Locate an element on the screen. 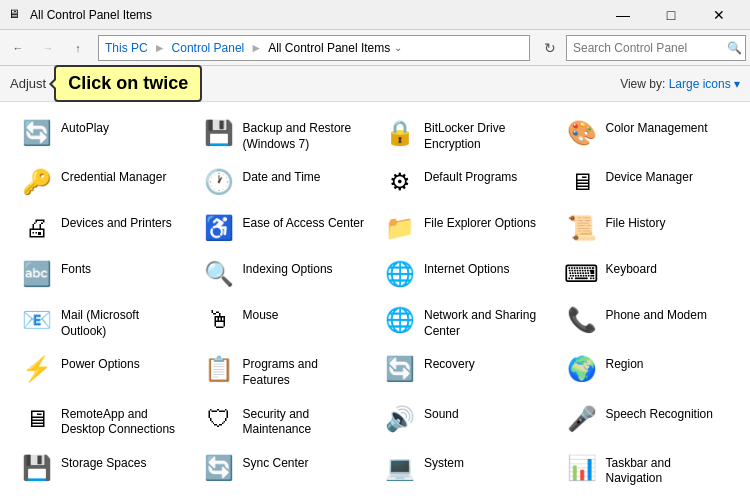  item-label: Color Management is located at coordinates (657, 127).